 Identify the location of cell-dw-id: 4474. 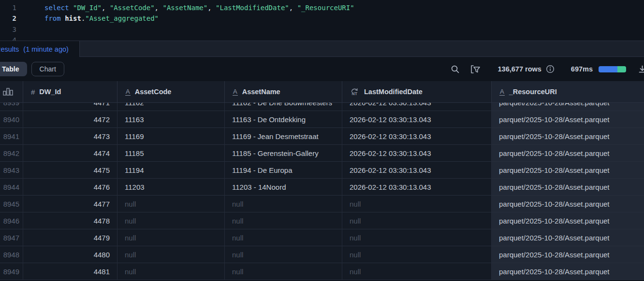
(71, 154).